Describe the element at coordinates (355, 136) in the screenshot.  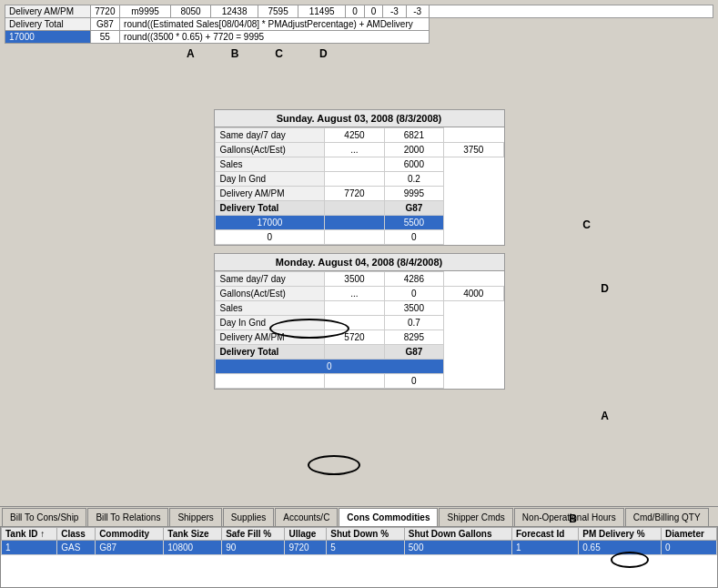
I see `sun-same-day-val1: 4250` at that location.